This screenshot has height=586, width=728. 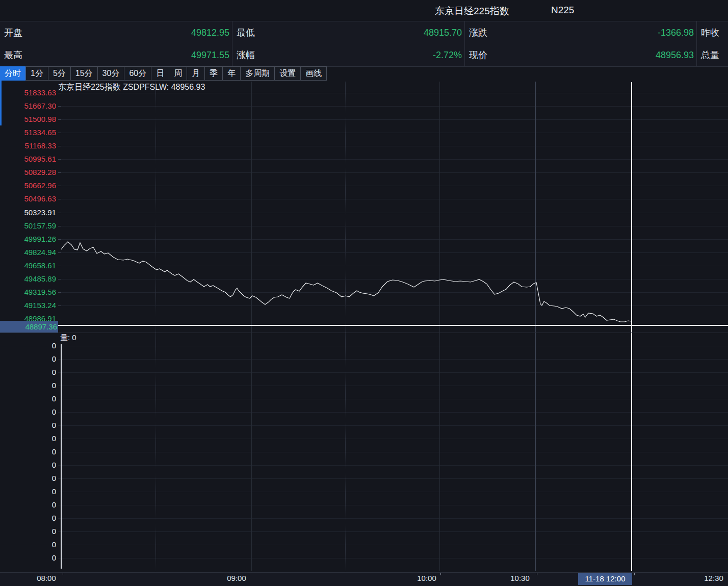 I want to click on volume-axis-line, so click(x=61, y=456).